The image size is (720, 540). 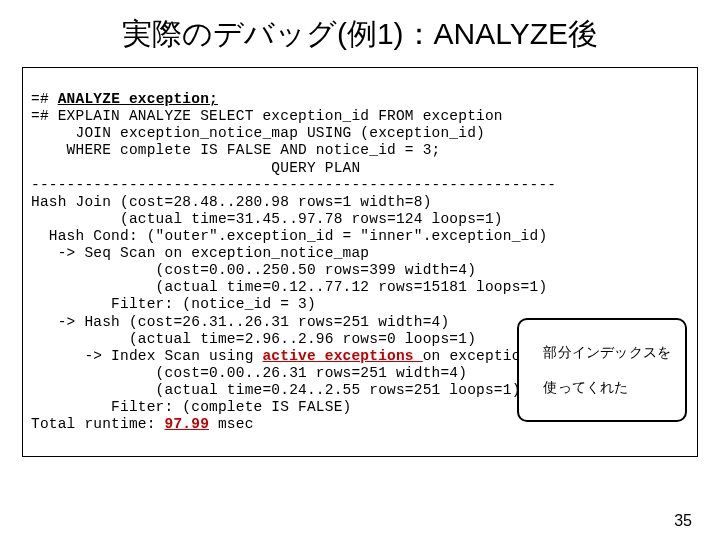 I want to click on plan-l1: Hash Join (cost=28.48..280.98 rows=1 wid…, so click(x=232, y=202).